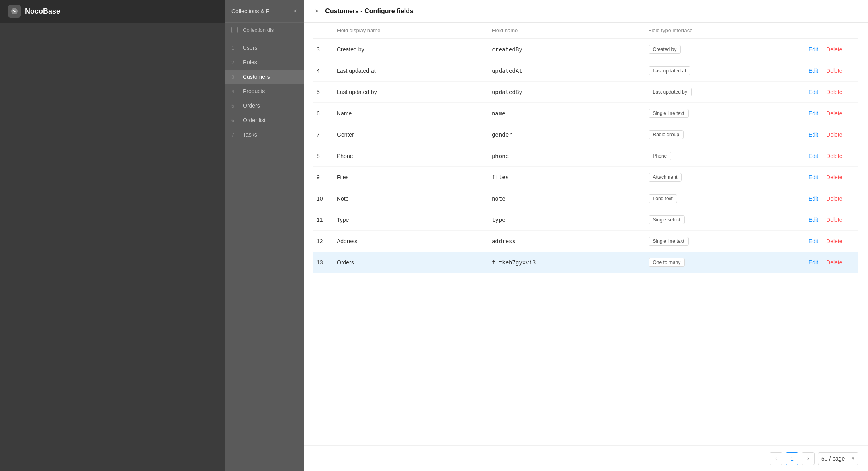 Image resolution: width=868 pixels, height=471 pixels. I want to click on field-type-badge: Long text, so click(663, 199).